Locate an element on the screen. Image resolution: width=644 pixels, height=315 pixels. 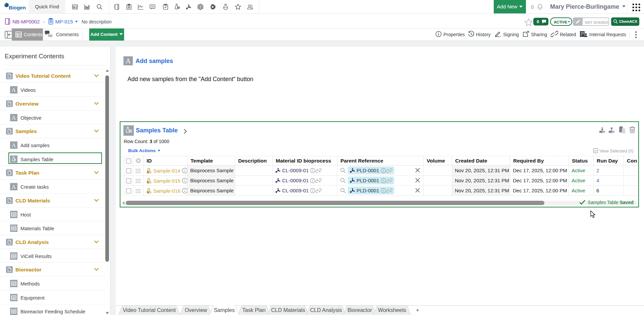
svg-text: Biogen is located at coordinates (17, 7).